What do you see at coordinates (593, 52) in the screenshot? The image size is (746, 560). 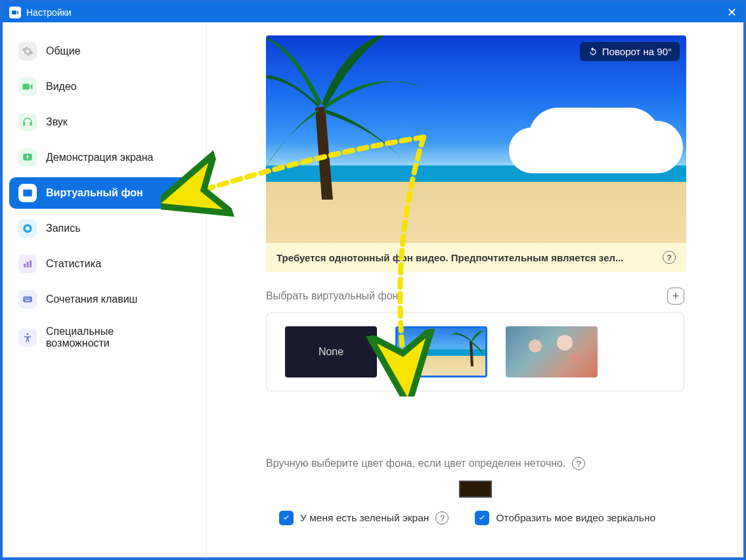 I see `rotate-icon` at bounding box center [593, 52].